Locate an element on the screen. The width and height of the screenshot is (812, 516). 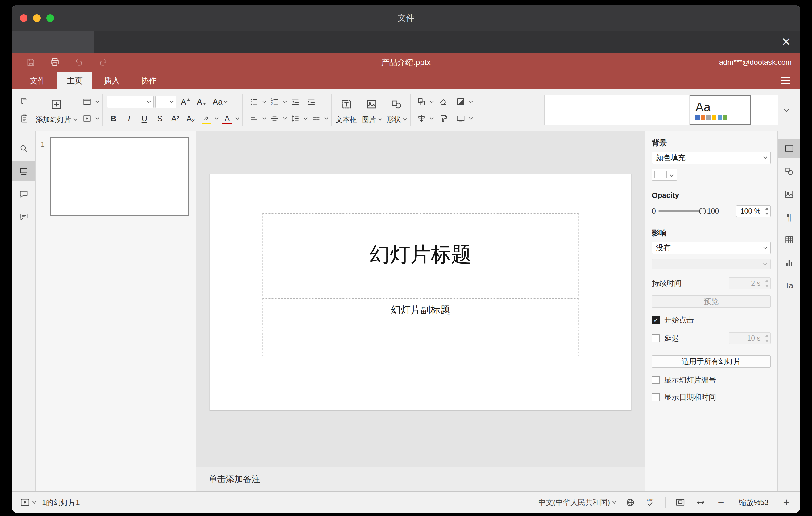
columns-icon is located at coordinates (316, 119).